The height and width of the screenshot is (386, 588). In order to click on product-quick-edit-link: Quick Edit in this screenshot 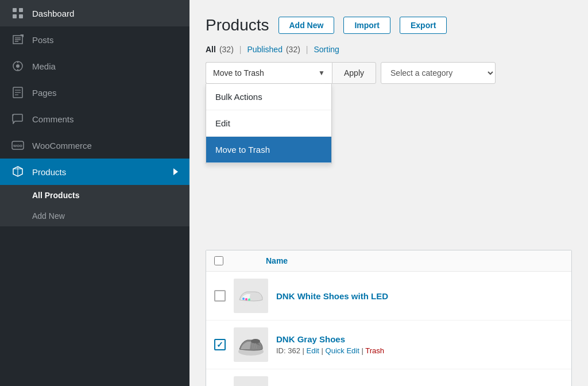, I will do `click(342, 350)`.